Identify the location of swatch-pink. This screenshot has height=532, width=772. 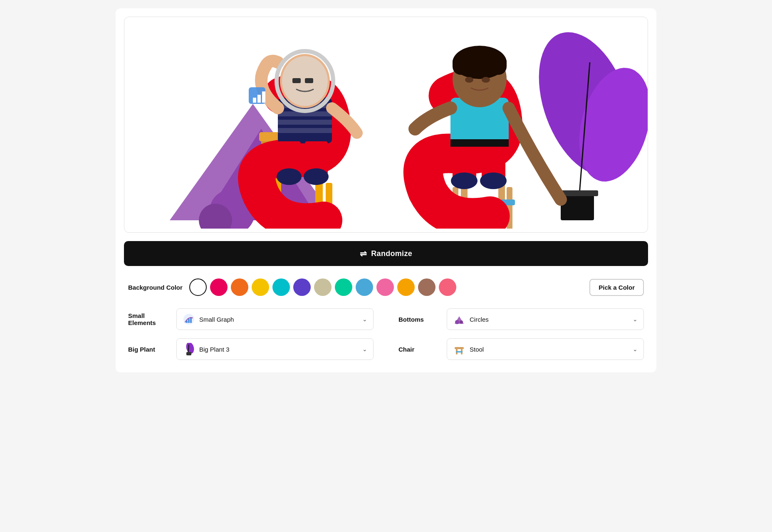
(219, 287).